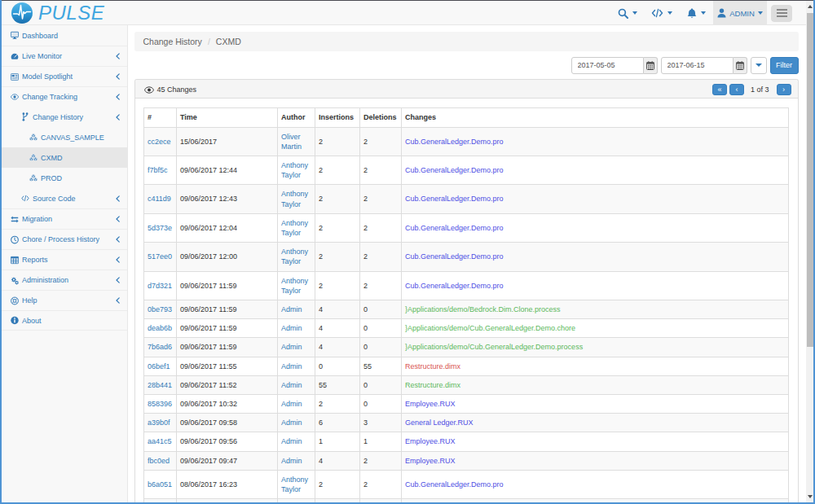  Describe the element at coordinates (64, 259) in the screenshot. I see `sidebar-item-reports: Reports` at that location.